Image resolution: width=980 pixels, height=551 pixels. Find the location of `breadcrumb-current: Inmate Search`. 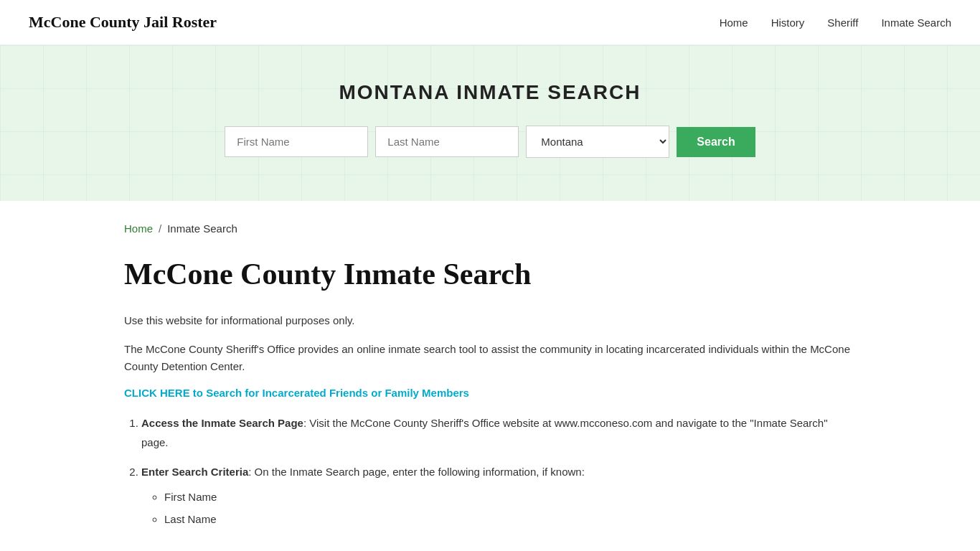

breadcrumb-current: Inmate Search is located at coordinates (202, 228).